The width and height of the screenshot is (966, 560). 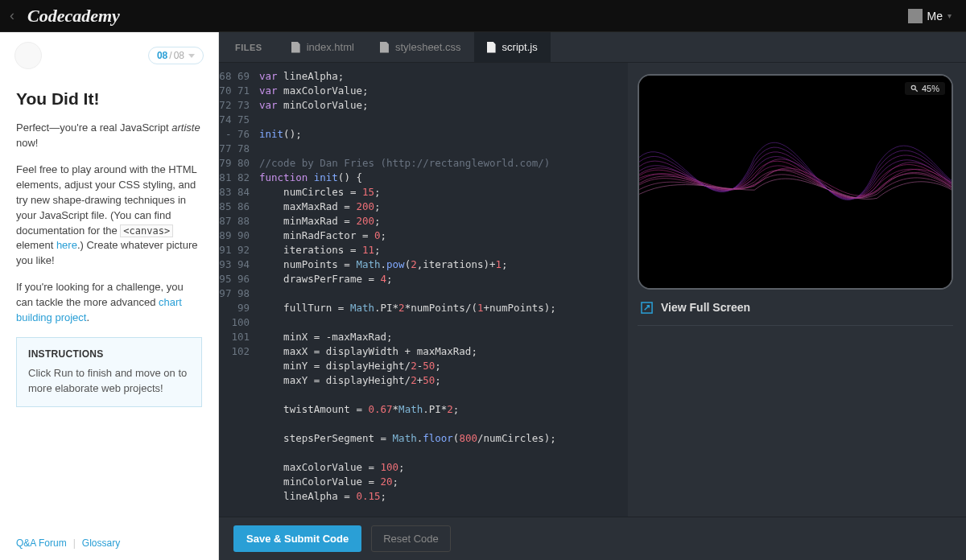 I want to click on lesson-p3: If you're looking for a challenge, you c…, so click(x=109, y=303).